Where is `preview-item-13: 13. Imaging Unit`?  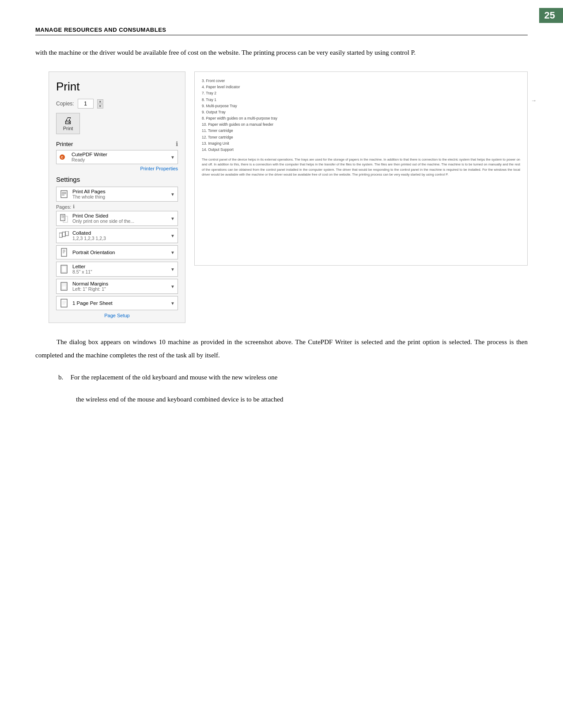
preview-item-13: 13. Imaging Unit is located at coordinates (361, 144).